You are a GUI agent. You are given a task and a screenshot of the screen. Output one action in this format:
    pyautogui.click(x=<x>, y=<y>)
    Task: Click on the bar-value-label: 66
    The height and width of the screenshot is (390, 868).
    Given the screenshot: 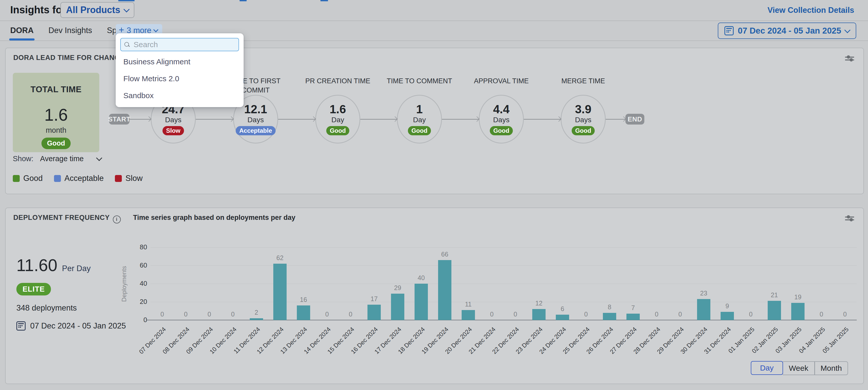 What is the action you would take?
    pyautogui.click(x=445, y=254)
    